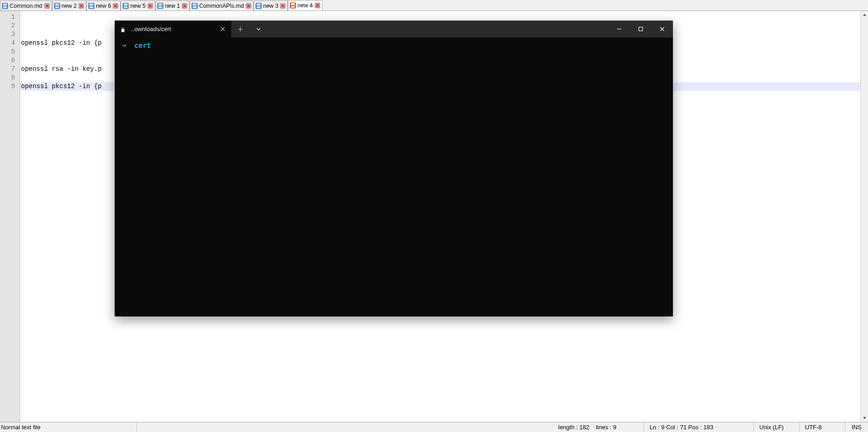 Image resolution: width=868 pixels, height=432 pixels. I want to click on document-tab-label: new 5, so click(138, 6).